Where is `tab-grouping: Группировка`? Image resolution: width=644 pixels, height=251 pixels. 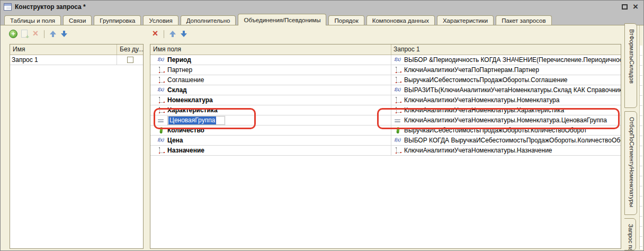 tab-grouping: Группировка is located at coordinates (118, 20).